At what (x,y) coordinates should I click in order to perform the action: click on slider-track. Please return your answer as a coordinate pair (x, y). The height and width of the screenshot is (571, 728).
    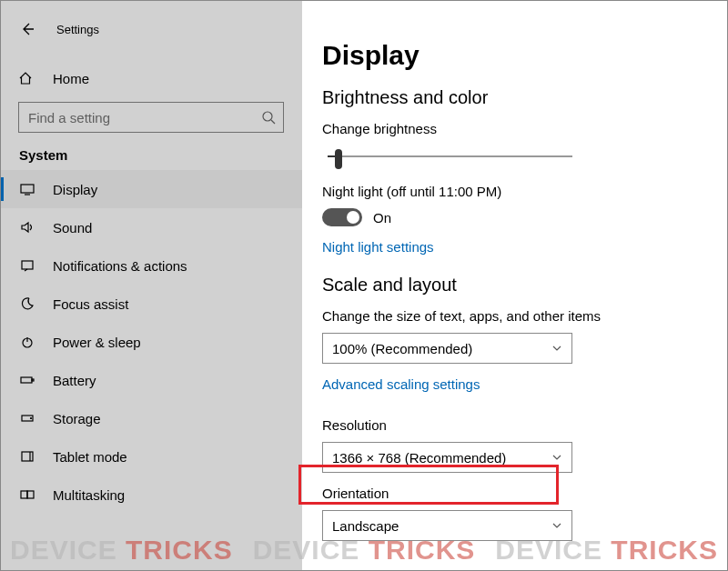
    Looking at the image, I should click on (450, 156).